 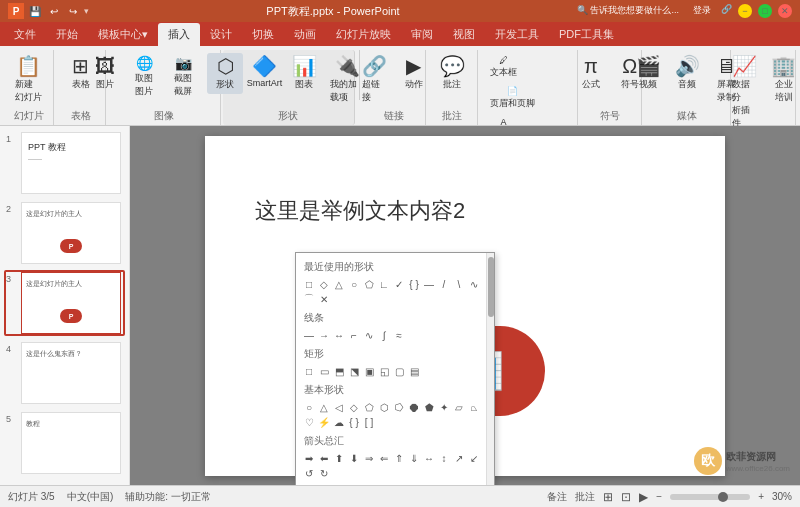 I want to click on arrow-bend: ↺, so click(x=309, y=473).